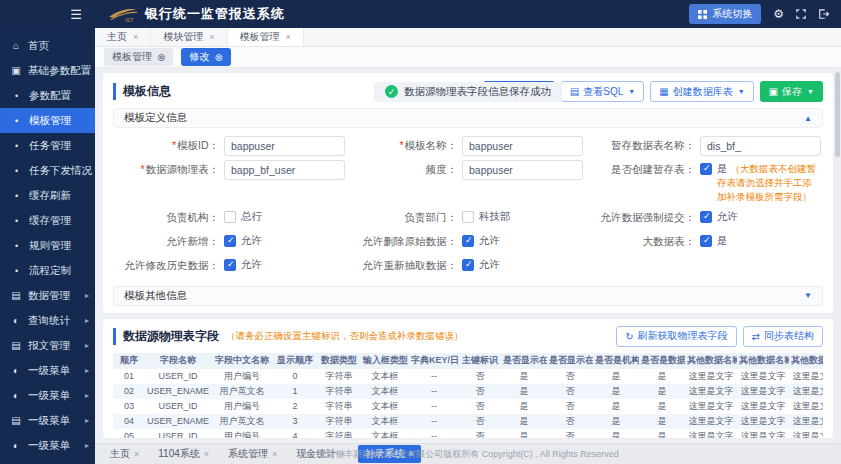 This screenshot has width=841, height=464. Describe the element at coordinates (760, 146) in the screenshot. I see `暂存数据表名称-input` at that location.